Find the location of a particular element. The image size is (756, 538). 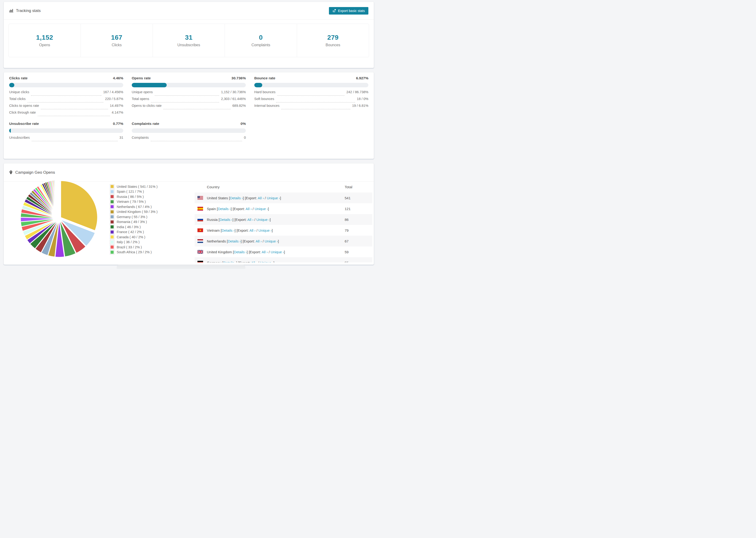

export-unique-link-vietnam: Unique › is located at coordinates (265, 230).